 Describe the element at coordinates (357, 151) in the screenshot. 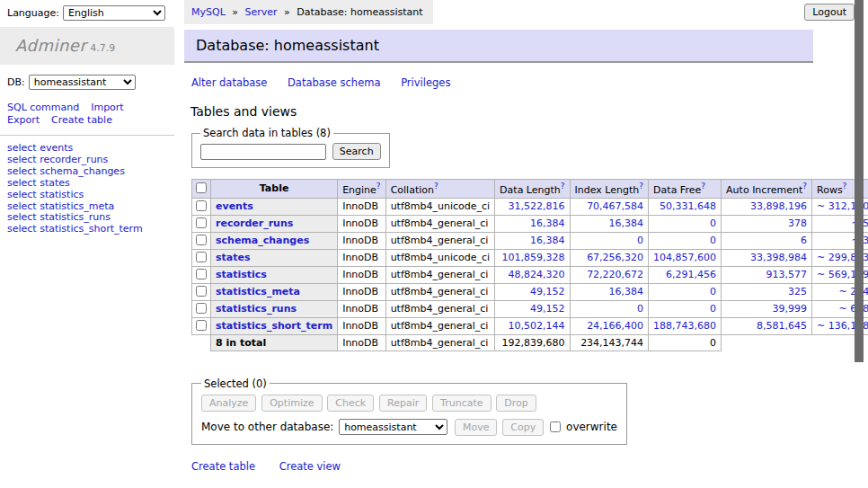

I see `search-button: Search` at that location.